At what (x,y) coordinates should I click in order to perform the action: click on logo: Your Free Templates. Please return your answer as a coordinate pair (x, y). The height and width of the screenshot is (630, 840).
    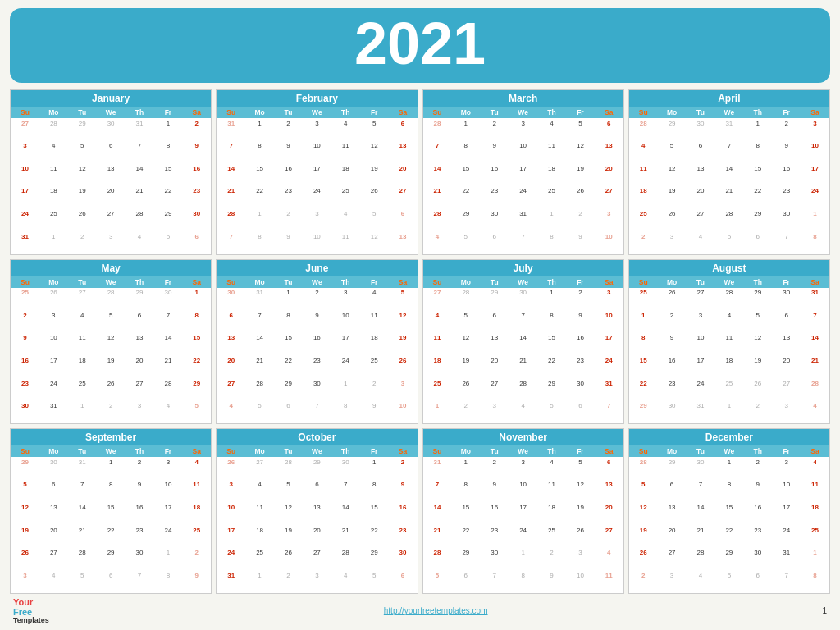
    Looking at the image, I should click on (31, 611).